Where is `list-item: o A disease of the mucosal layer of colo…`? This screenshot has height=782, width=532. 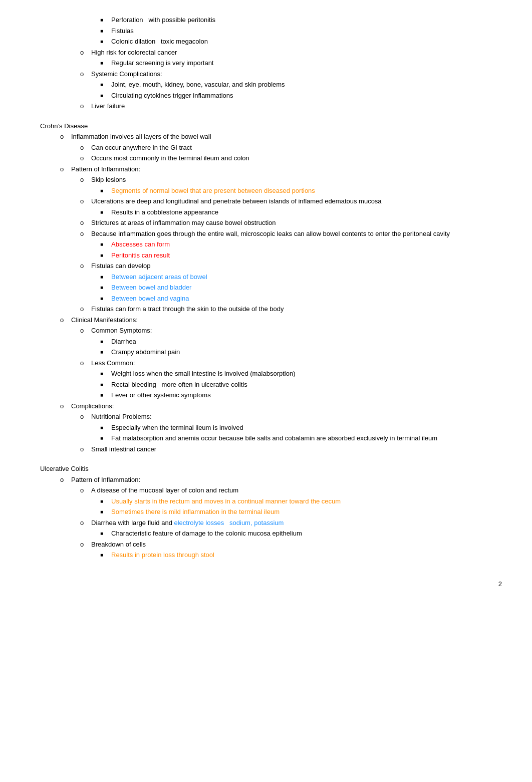
list-item: o A disease of the mucosal layer of colo… is located at coordinates (291, 490).